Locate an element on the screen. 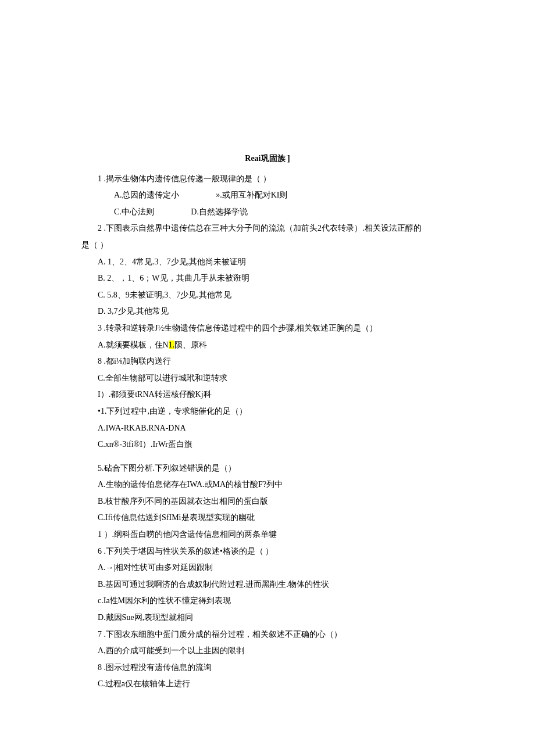 This screenshot has height=756, width=535. q5-optC: C.Ifi传信息估送到SfIMi是表现型实现的幽砒 is located at coordinates (268, 518).